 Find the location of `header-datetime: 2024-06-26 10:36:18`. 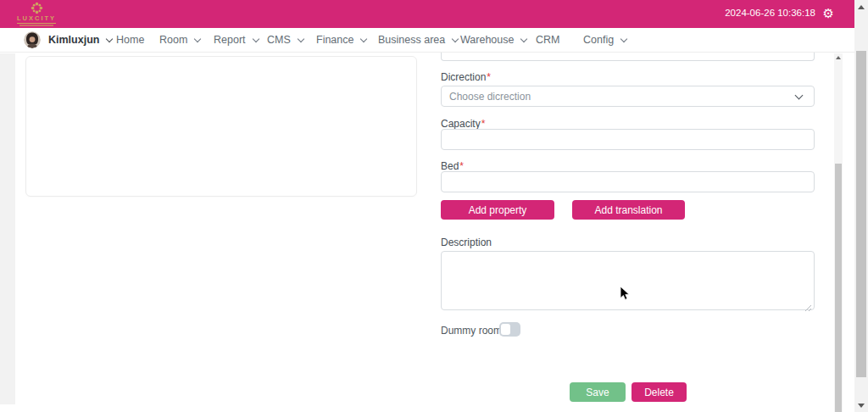

header-datetime: 2024-06-26 10:36:18 is located at coordinates (770, 13).